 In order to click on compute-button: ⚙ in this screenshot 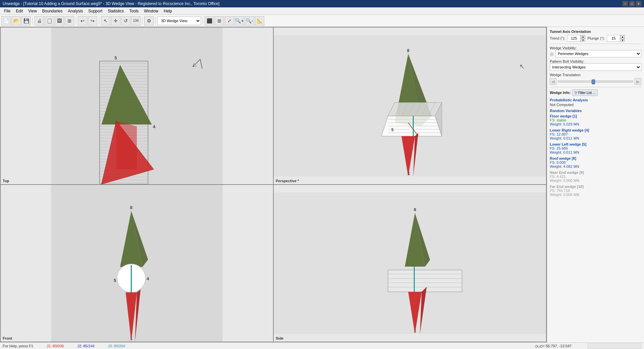, I will do `click(149, 21)`.